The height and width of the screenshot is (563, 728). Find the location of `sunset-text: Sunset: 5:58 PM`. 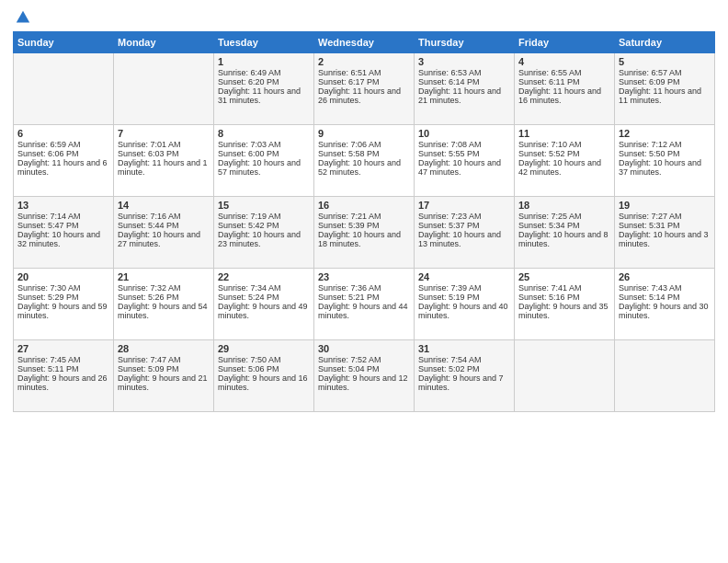

sunset-text: Sunset: 5:58 PM is located at coordinates (364, 154).